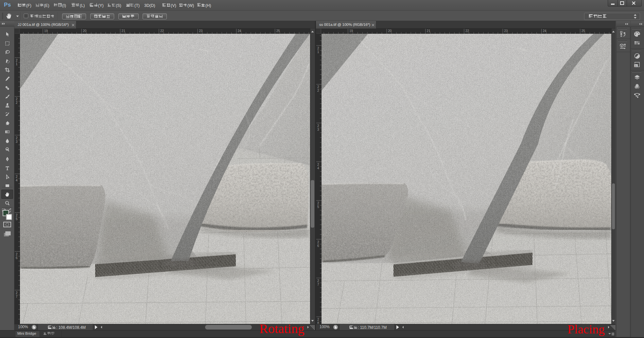 The image size is (644, 338). I want to click on svg-text: (T), so click(137, 6).